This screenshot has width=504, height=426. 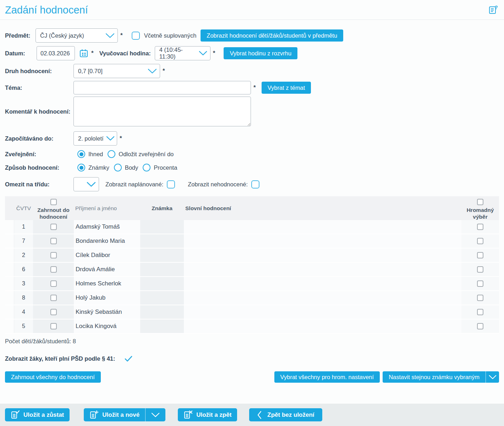 What do you see at coordinates (75, 341) in the screenshot?
I see `students-count-value: 8` at bounding box center [75, 341].